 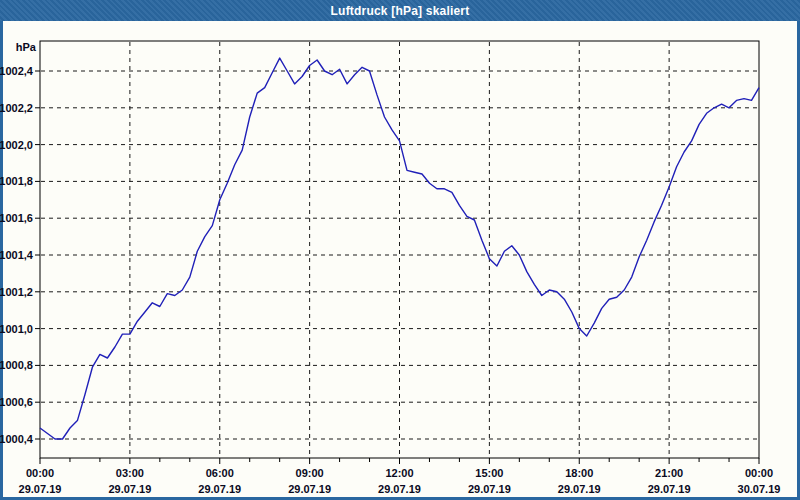 What do you see at coordinates (400, 11) in the screenshot?
I see `window-title: Luftdruck [hPa] skaliert` at bounding box center [400, 11].